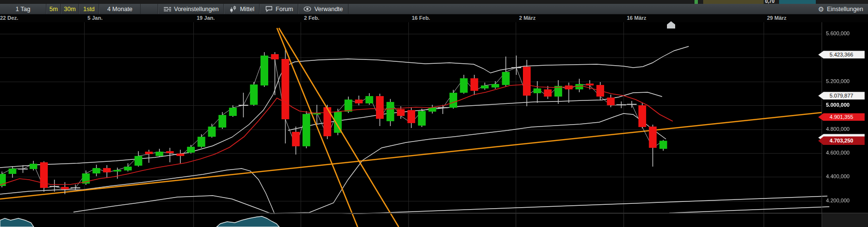 The height and width of the screenshot is (227, 868). What do you see at coordinates (838, 129) in the screenshot?
I see `price-label: 4.800,000` at bounding box center [838, 129].